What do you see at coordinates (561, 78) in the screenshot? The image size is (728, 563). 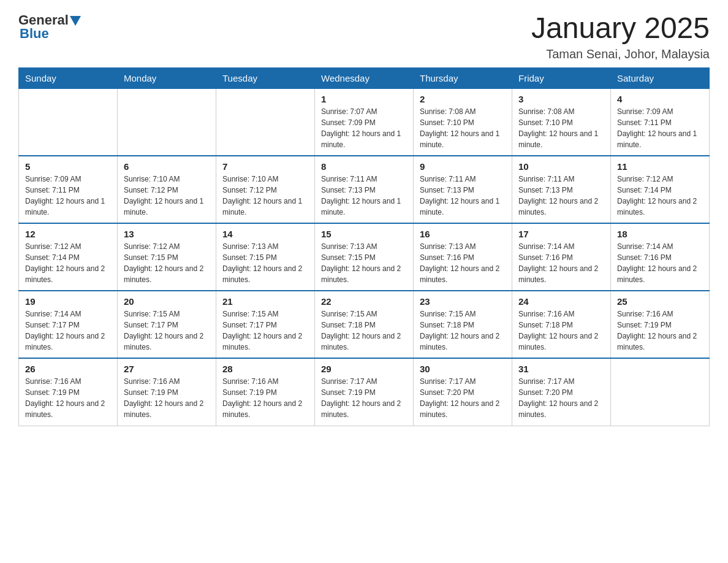 I see `day-of-week-header: Friday` at bounding box center [561, 78].